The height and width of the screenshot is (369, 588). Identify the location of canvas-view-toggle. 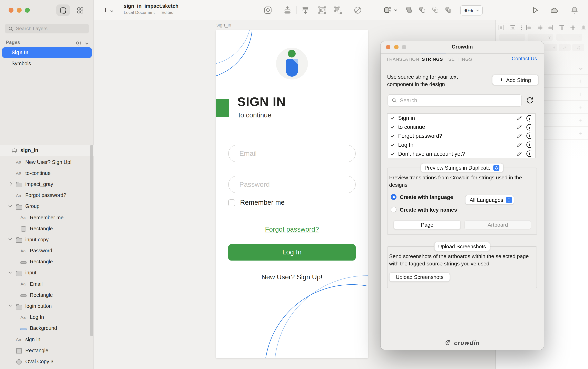
(63, 10).